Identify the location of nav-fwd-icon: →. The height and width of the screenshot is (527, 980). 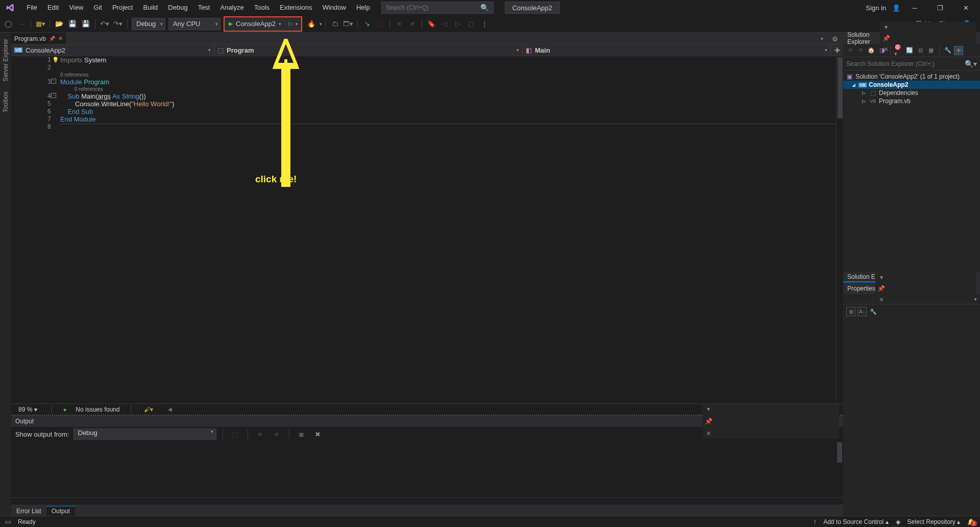
(21, 24).